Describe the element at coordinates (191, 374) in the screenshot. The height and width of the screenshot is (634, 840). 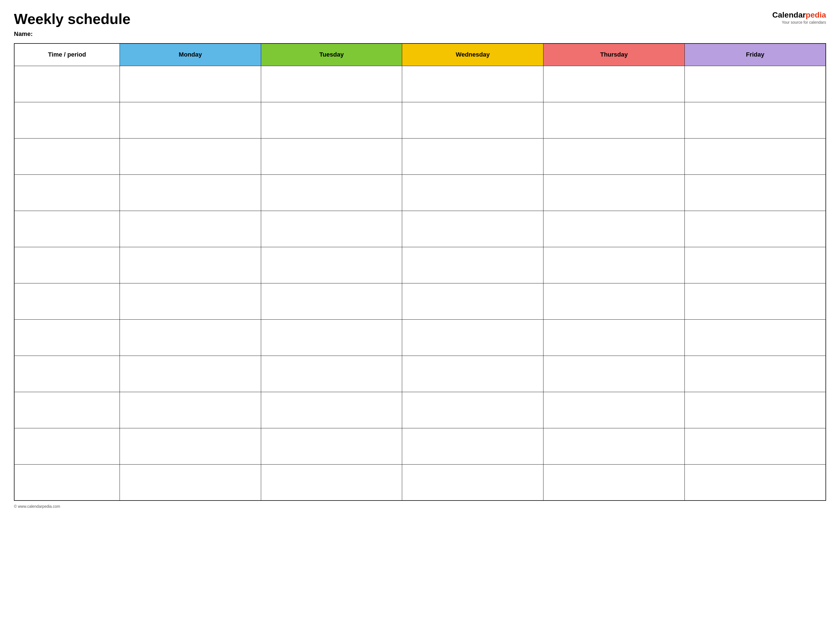
I see `cell-row8-col1` at that location.